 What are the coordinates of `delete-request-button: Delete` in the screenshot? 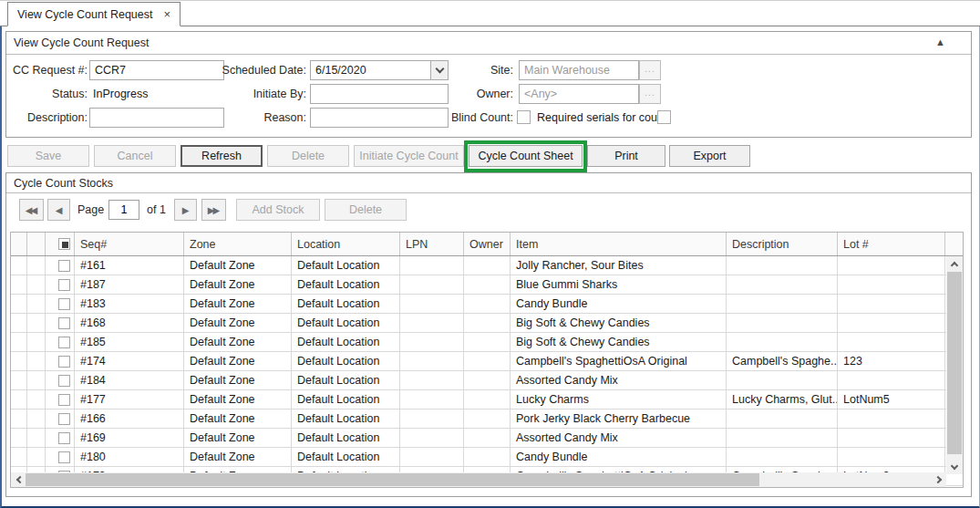 It's located at (308, 156).